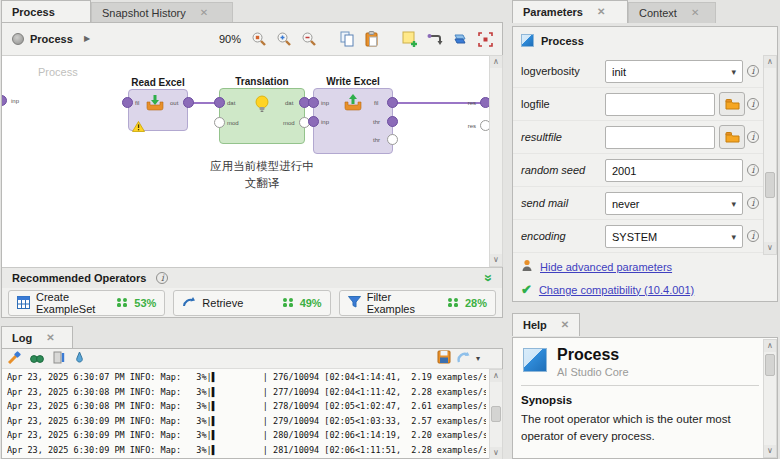 This screenshot has width=780, height=459. Describe the element at coordinates (550, 71) in the screenshot. I see `param-label: logverbosity` at that location.